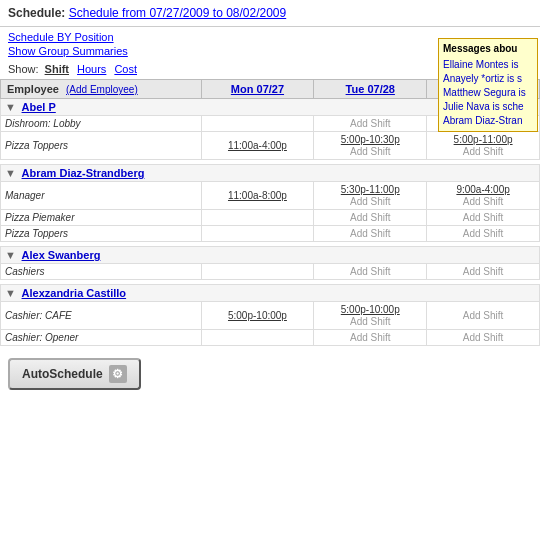 The width and height of the screenshot is (540, 541). What do you see at coordinates (488, 65) in the screenshot?
I see `msg-item-1: Ellaine Montes is` at bounding box center [488, 65].